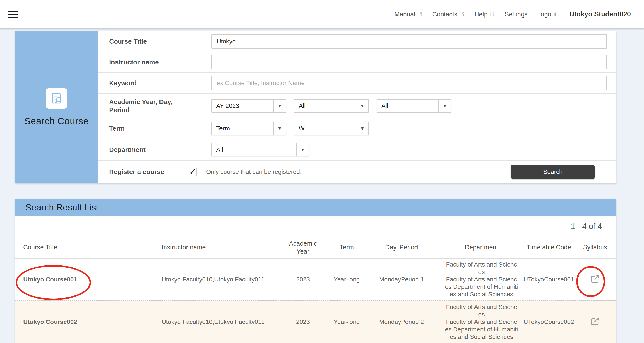  What do you see at coordinates (315, 226) in the screenshot?
I see `pagination-info: 1 - 4 of 4` at bounding box center [315, 226].